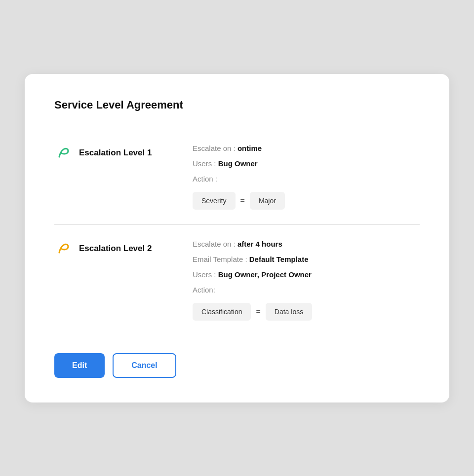 The image size is (474, 476). I want to click on action-row-2: Classification = Data loss, so click(306, 312).